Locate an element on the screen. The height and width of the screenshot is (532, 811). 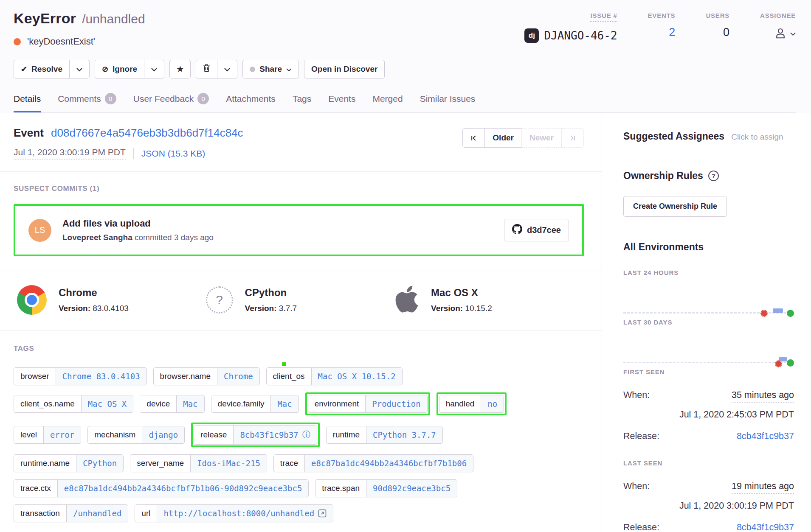
unknown-runtime-icon: ? is located at coordinates (220, 300).